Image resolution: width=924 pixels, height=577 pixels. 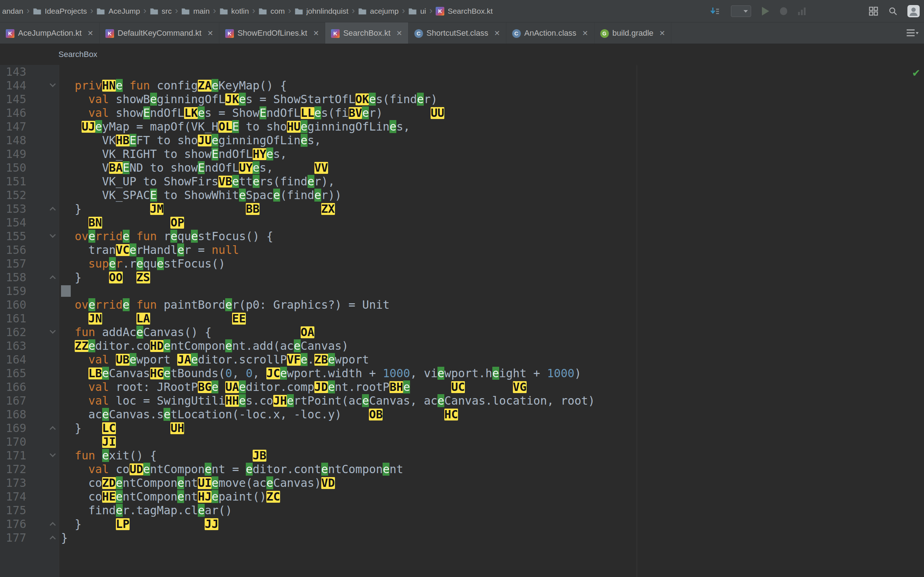 What do you see at coordinates (462, 181) in the screenshot?
I see `code-line: 151 VK_UP to ShowFirsVBetters(finder),` at bounding box center [462, 181].